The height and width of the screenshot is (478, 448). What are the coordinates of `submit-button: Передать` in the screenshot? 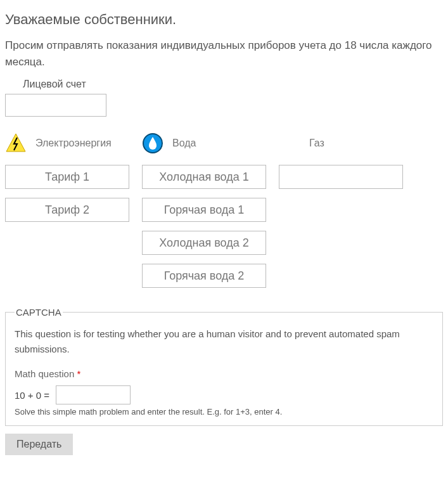 It's located at (39, 444).